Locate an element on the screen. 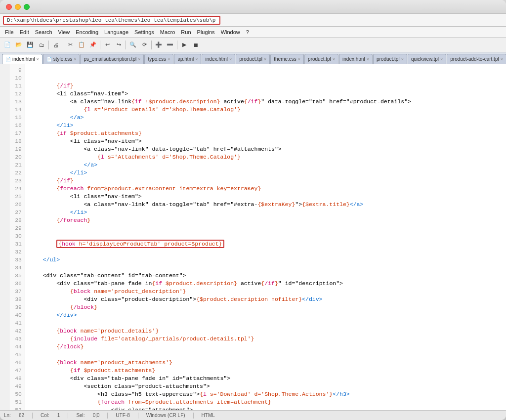  tab-quickview: quickview.tpl × is located at coordinates (427, 59).